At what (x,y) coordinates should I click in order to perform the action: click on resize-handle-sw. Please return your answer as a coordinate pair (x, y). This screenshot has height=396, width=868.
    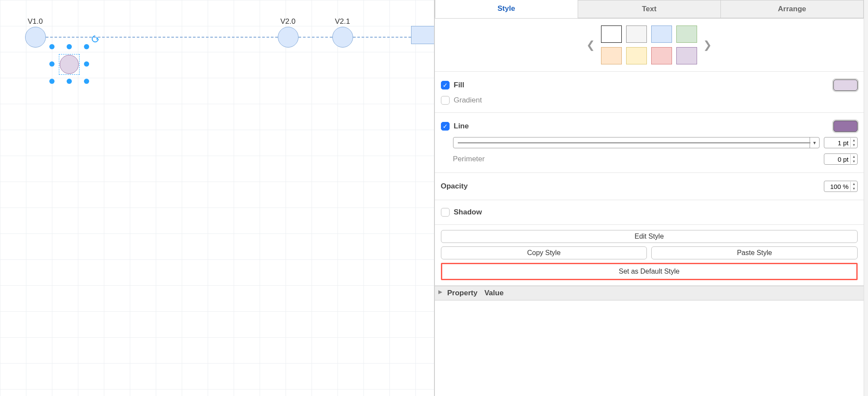
    Looking at the image, I should click on (52, 81).